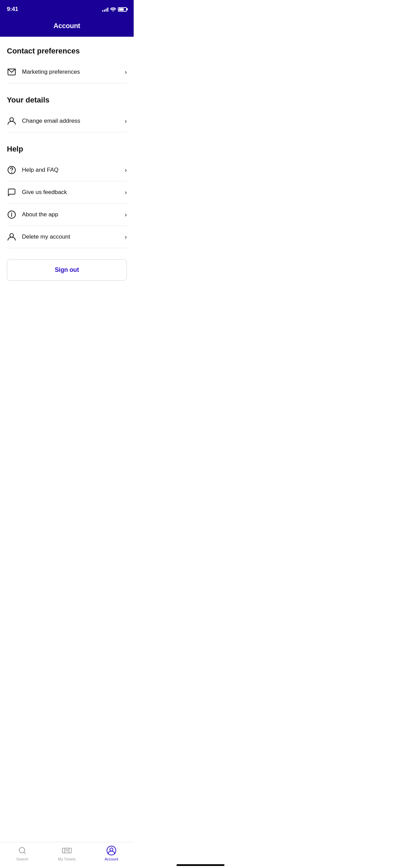 This screenshot has width=401, height=868. Describe the element at coordinates (67, 100) in the screenshot. I see `section-title-details: Your details` at that location.